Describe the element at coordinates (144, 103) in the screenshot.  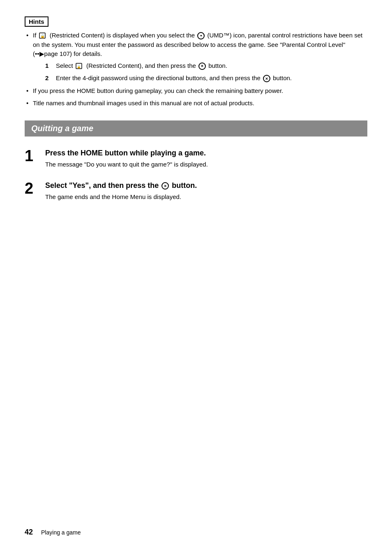
I see `bullet3-text: Title names and thumbnail images used in…` at that location.